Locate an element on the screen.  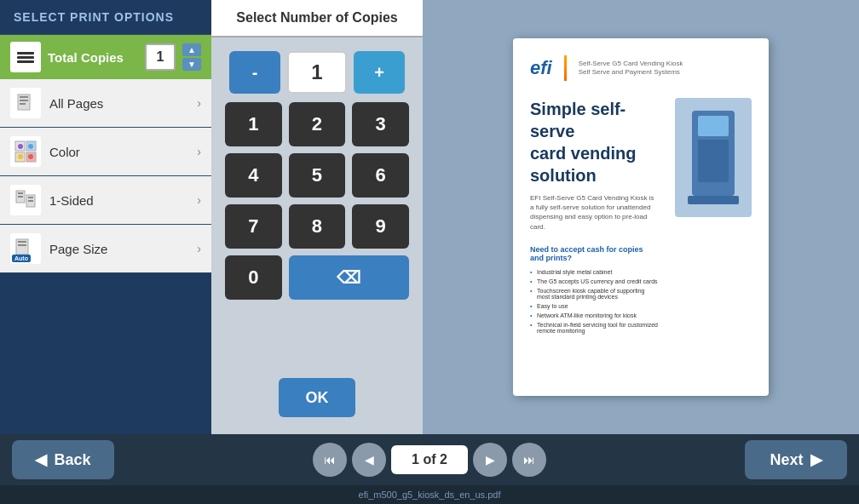
sidebar-item-sided: 1-Sided › is located at coordinates (106, 201).